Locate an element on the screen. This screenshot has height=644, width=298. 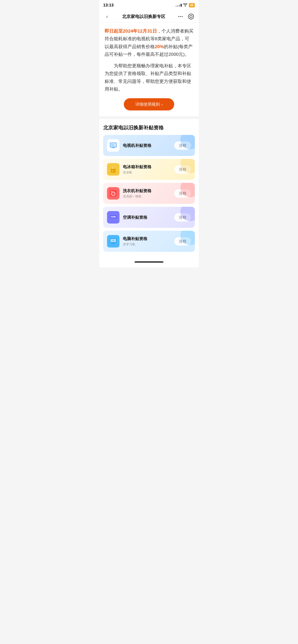
status-time: 13:13 is located at coordinates (108, 6).